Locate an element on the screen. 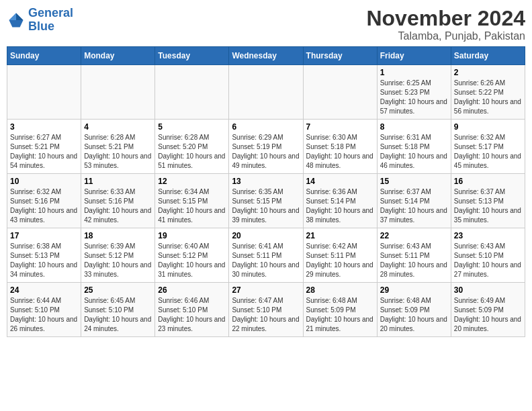 This screenshot has height=411, width=532. day-number: 6 is located at coordinates (266, 127).